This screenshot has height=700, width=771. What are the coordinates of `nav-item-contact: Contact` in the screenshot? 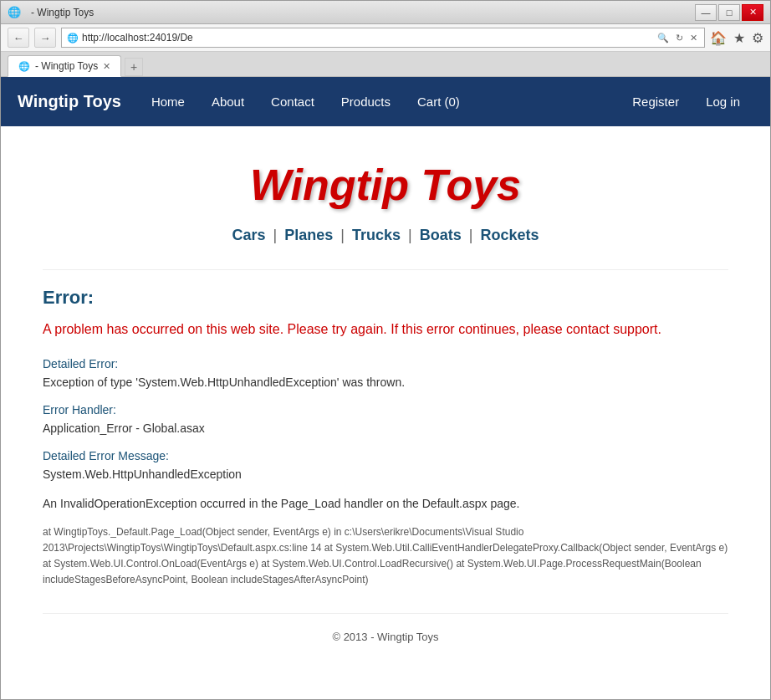 It's located at (293, 102).